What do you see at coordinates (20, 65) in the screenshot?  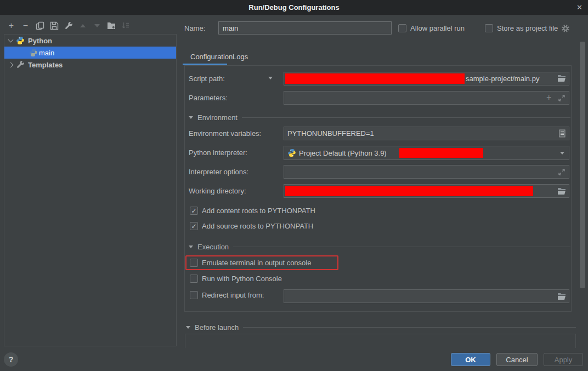 I see `wrench-icon` at bounding box center [20, 65].